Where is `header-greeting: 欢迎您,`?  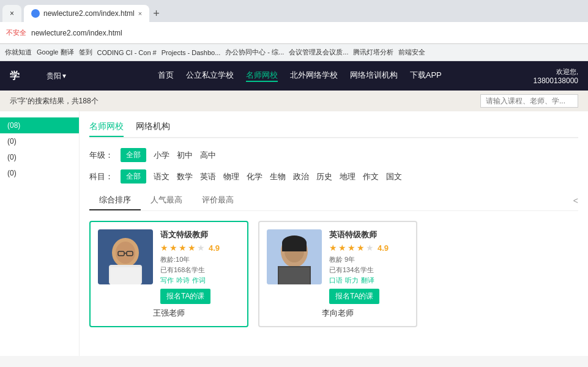
header-greeting: 欢迎您, is located at coordinates (556, 72).